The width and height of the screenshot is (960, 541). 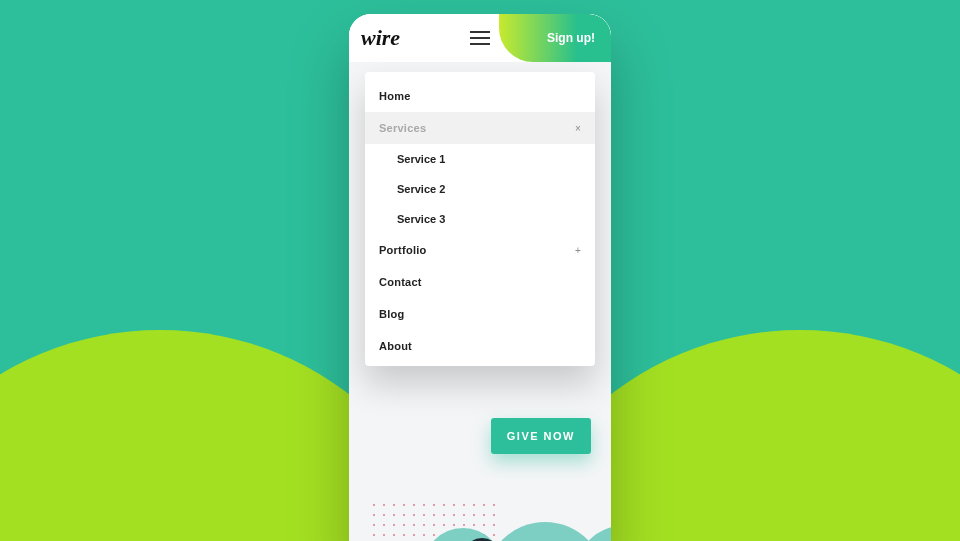 What do you see at coordinates (555, 38) in the screenshot?
I see `signup-button: Sign up!` at bounding box center [555, 38].